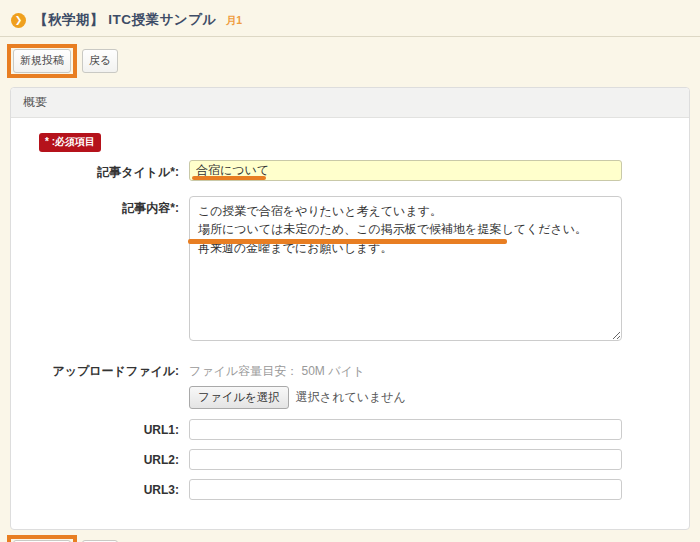  Describe the element at coordinates (42, 61) in the screenshot. I see `new-post-button-top: 新規投稿` at that location.